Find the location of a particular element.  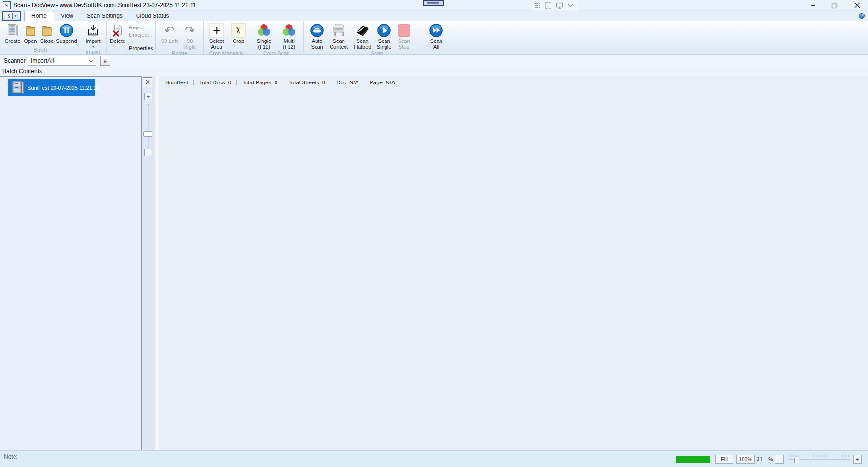

scanner-count-button: # is located at coordinates (105, 61).